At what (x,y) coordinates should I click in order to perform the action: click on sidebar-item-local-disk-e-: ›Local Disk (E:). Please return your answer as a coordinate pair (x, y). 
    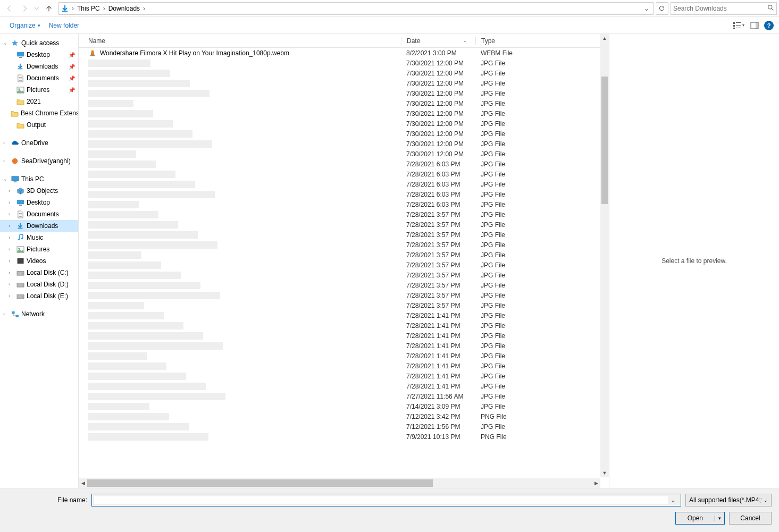
    Looking at the image, I should click on (39, 296).